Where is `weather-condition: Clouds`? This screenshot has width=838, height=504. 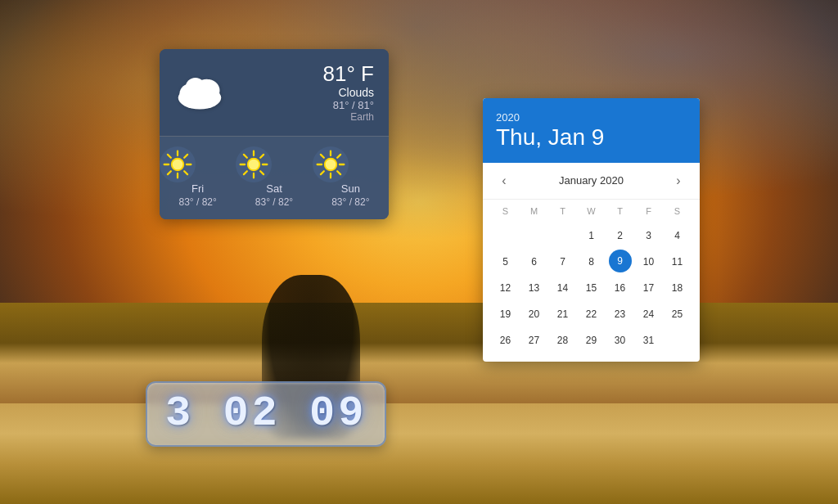
weather-condition: Clouds is located at coordinates (301, 92).